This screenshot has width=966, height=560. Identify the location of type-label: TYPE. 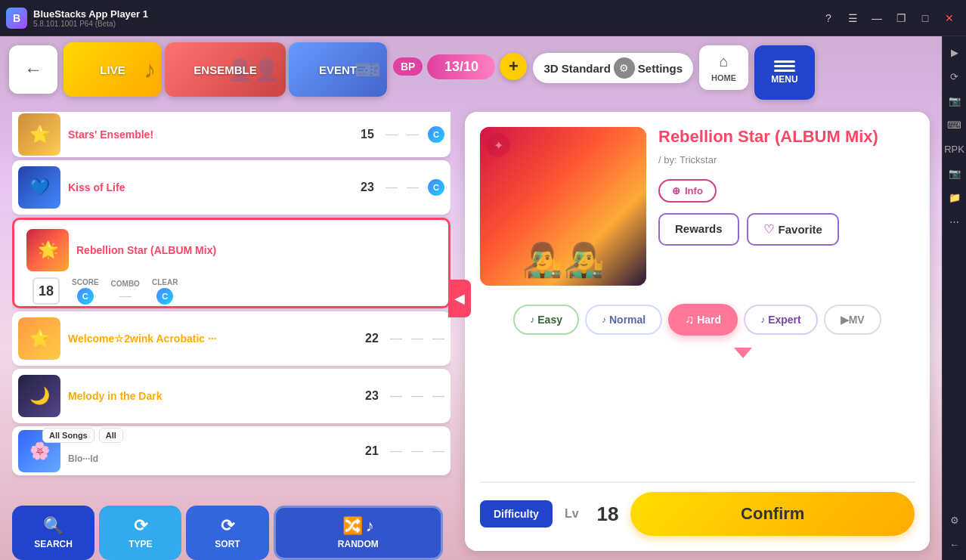
(141, 544).